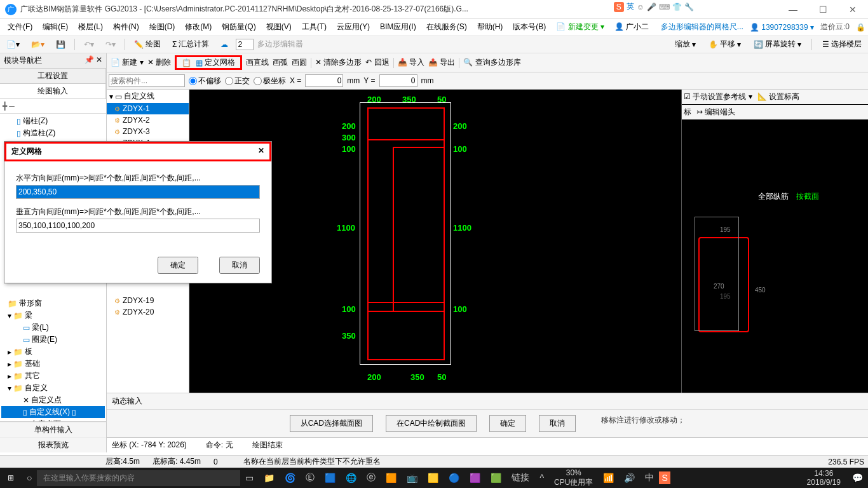 Image resolution: width=868 pixels, height=488 pixels. Describe the element at coordinates (245, 44) in the screenshot. I see `num-input` at that location.